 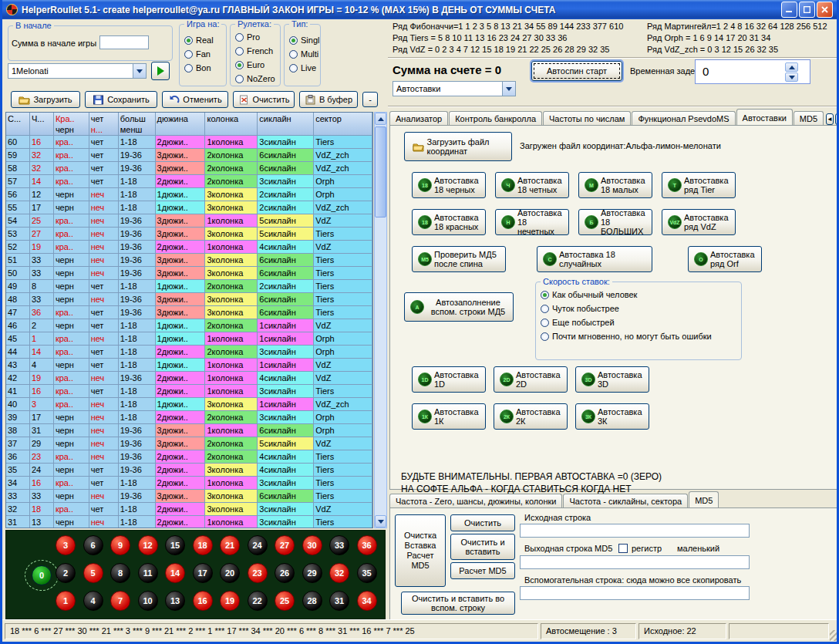 What do you see at coordinates (190, 299) in the screenshot?
I see `table-row: 4833черннеч19-363дюжи..3колонка6сиклайнT…` at bounding box center [190, 299].